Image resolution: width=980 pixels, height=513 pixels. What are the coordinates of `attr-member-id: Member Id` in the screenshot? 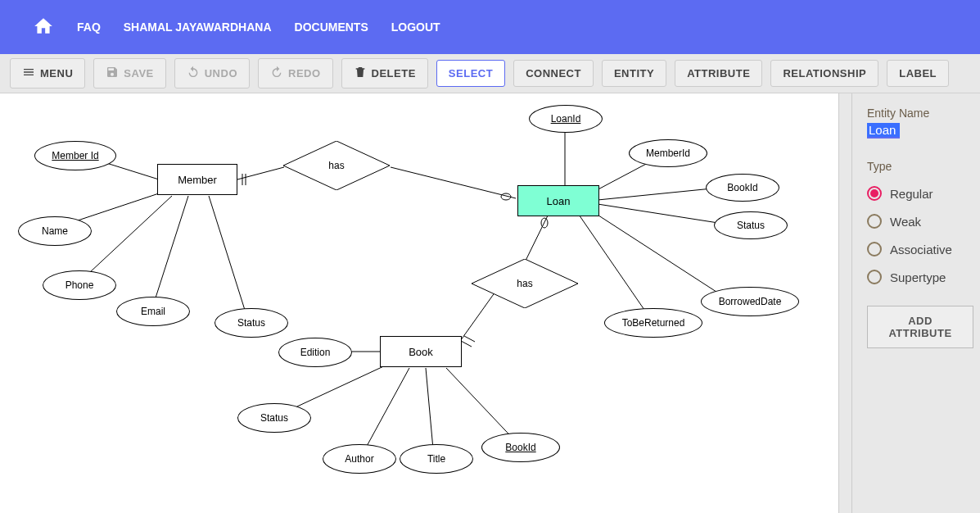 It's located at (75, 156).